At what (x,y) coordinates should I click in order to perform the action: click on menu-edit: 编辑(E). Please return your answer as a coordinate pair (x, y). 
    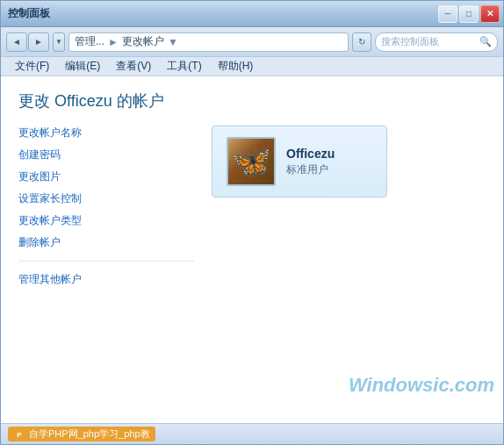
    Looking at the image, I should click on (83, 67).